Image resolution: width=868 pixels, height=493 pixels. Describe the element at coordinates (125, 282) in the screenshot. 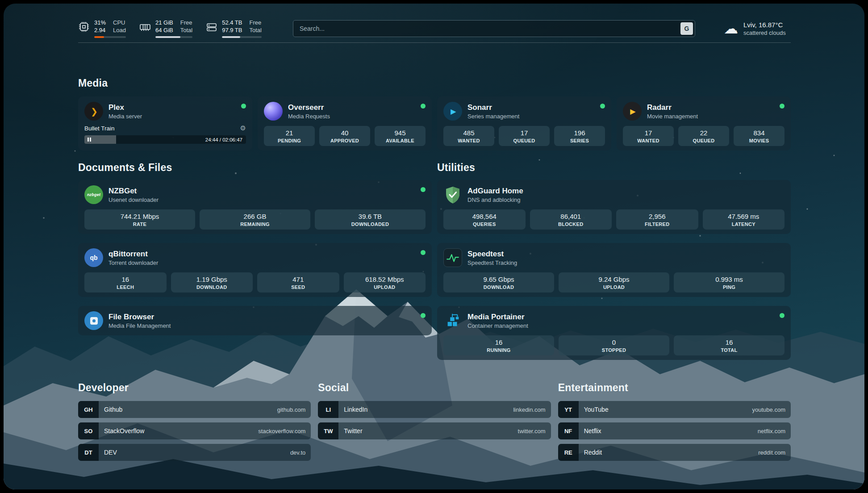

I see `stat-tile: 16 LEECH` at that location.